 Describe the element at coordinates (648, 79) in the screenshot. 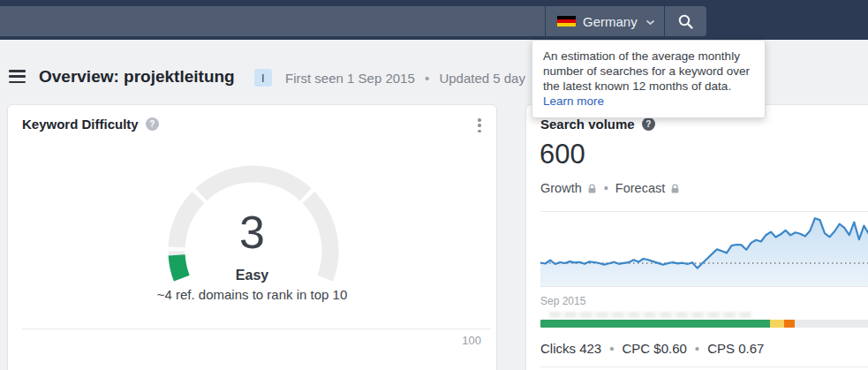

I see `search-volume-tooltip: An estimation of the average monthly num…` at that location.